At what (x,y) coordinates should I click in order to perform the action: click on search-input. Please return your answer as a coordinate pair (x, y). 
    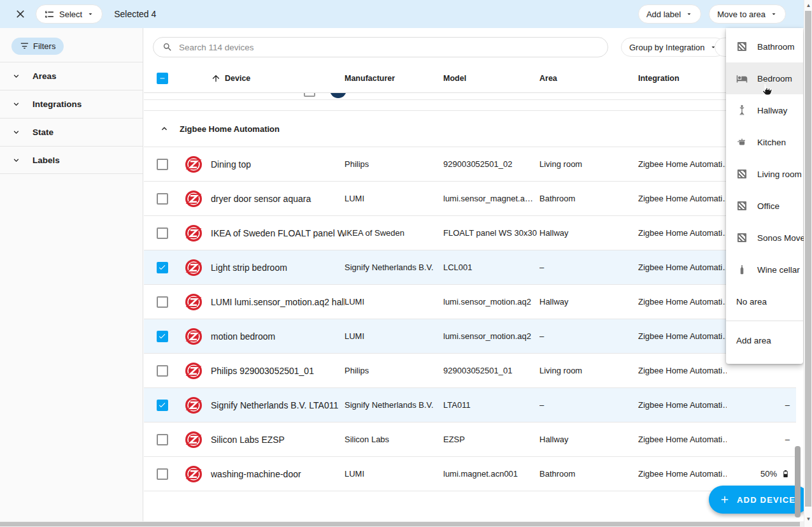
    Looking at the image, I should click on (388, 47).